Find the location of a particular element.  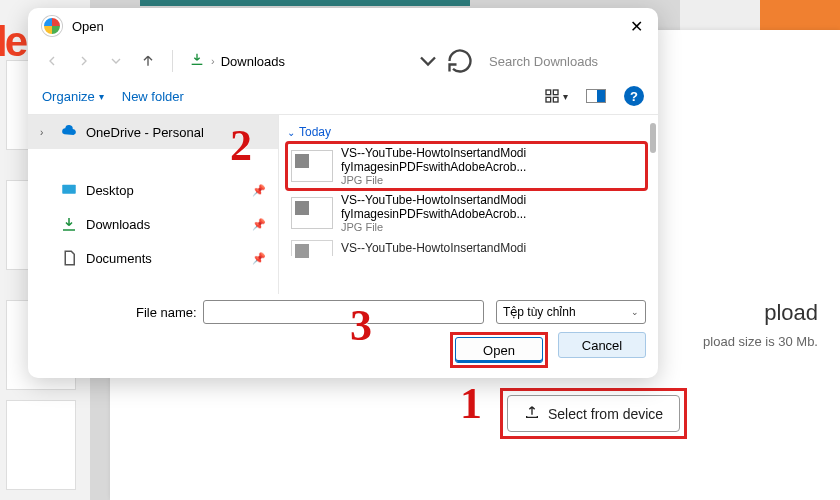

tree-item-desktop: Desktop 📌 is located at coordinates (153, 190).